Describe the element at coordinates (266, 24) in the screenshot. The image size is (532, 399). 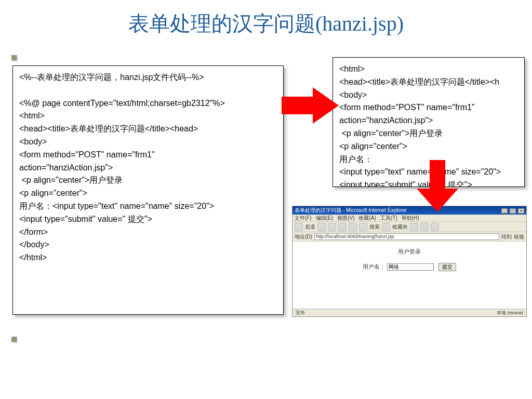
I see `slide-title: 表单处理的汉字问题(hanzi.jsp)` at that location.